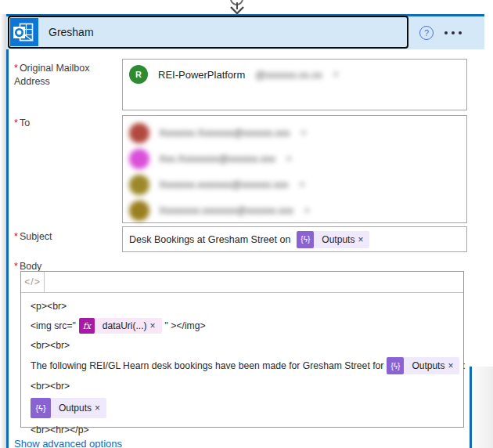 The width and height of the screenshot is (493, 448). Describe the element at coordinates (24, 32) in the screenshot. I see `outlook-icon` at that location.